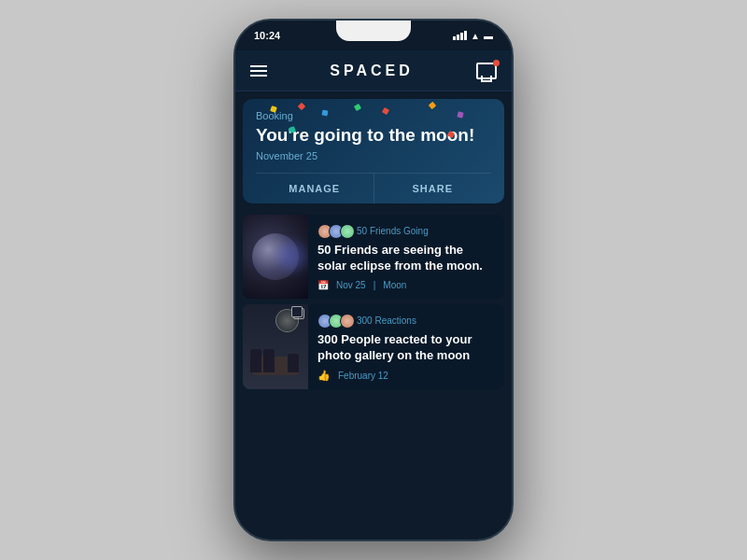 The height and width of the screenshot is (560, 747). I want to click on booking-label: Booking, so click(374, 116).